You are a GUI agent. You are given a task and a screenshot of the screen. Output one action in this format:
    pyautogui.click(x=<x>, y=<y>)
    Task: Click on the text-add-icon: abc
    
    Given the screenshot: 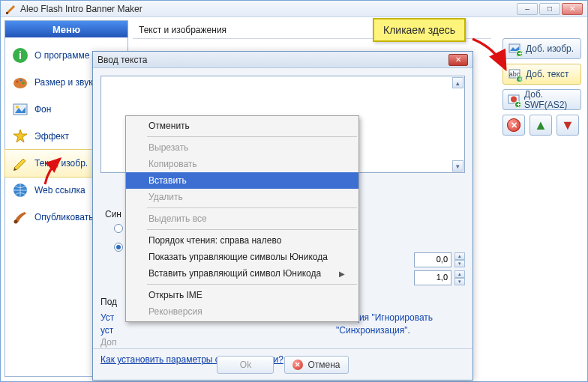 What is the action you would take?
    pyautogui.click(x=514, y=74)
    